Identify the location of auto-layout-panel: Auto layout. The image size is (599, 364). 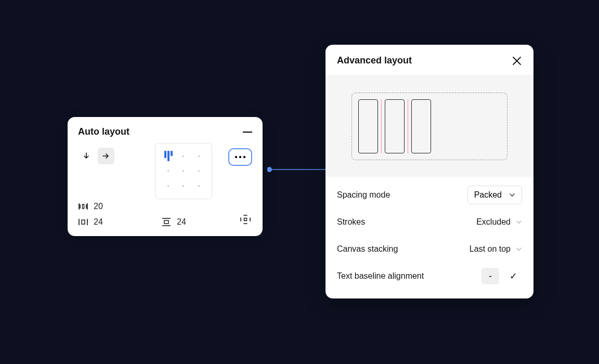
(165, 177).